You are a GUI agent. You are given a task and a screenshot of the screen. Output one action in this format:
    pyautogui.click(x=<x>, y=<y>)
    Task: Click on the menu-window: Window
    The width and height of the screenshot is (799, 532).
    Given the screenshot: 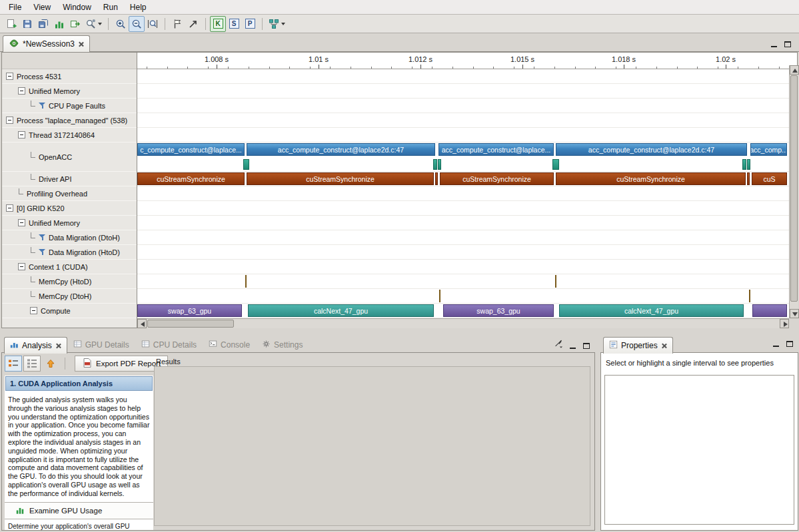 What is the action you would take?
    pyautogui.click(x=77, y=7)
    